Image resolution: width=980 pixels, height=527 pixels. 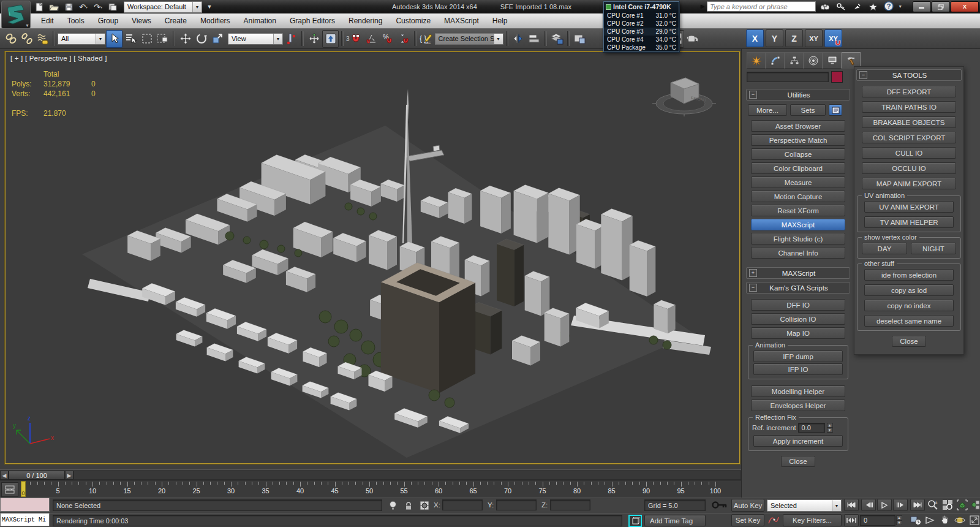 I want to click on menu-customize: Customize, so click(x=413, y=21).